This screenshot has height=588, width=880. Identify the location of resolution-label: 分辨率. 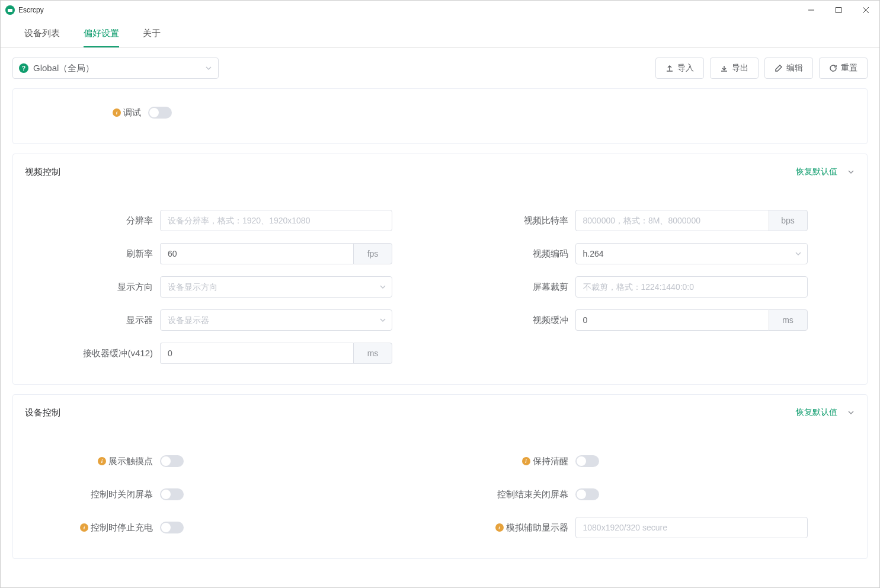
(92, 220).